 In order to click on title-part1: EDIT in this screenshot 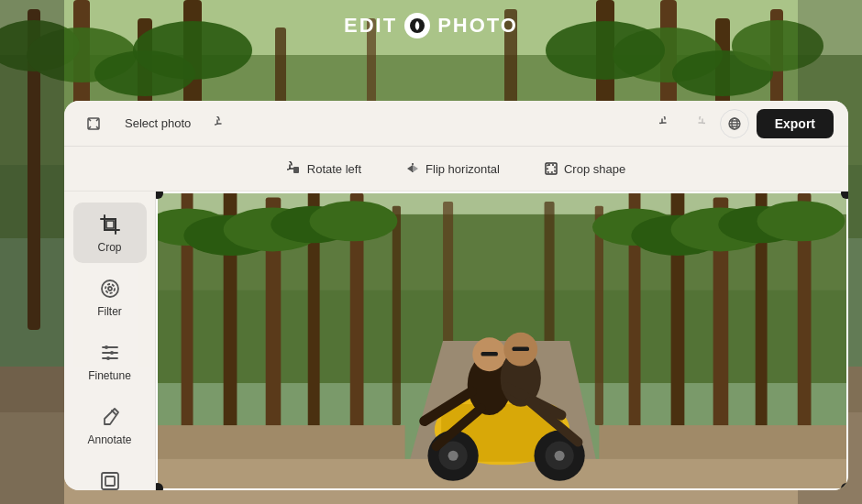, I will do `click(370, 26)`.